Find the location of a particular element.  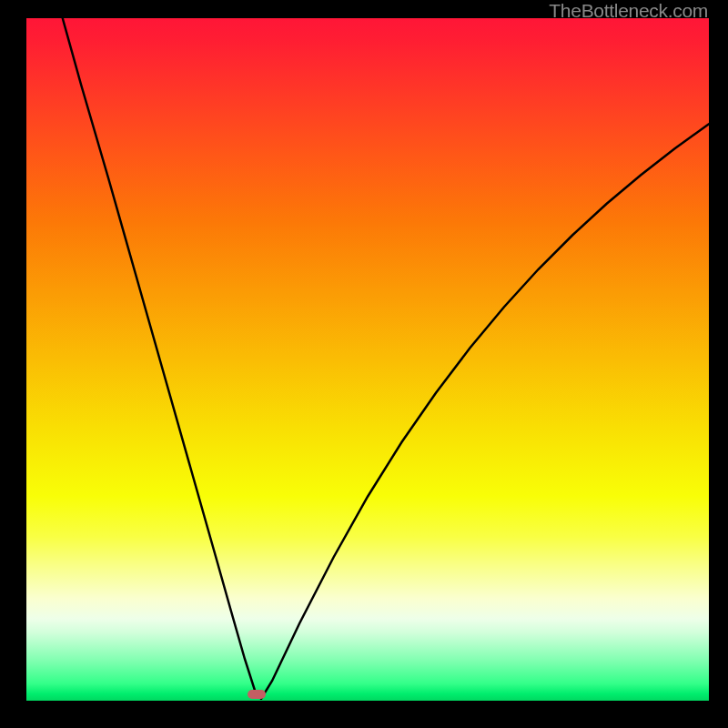

optimal-point-marker is located at coordinates (257, 694).